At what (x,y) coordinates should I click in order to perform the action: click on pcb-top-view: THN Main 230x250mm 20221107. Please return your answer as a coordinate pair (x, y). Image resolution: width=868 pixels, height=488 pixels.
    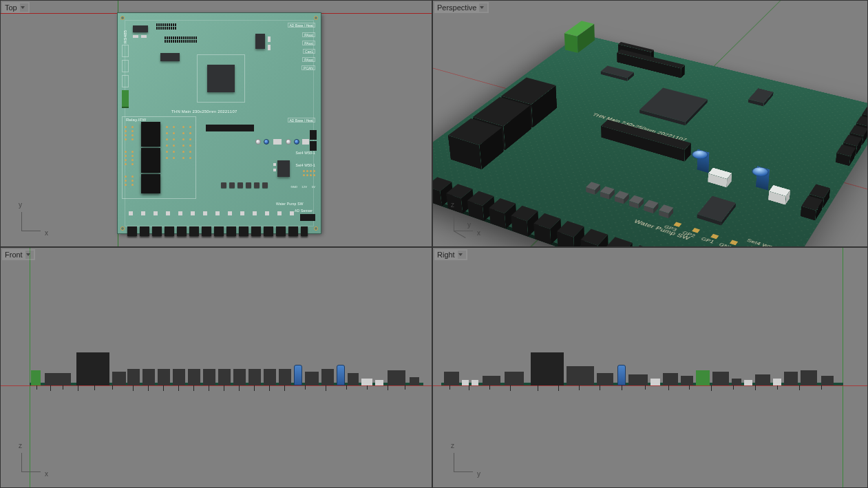
    Looking at the image, I should click on (219, 123).